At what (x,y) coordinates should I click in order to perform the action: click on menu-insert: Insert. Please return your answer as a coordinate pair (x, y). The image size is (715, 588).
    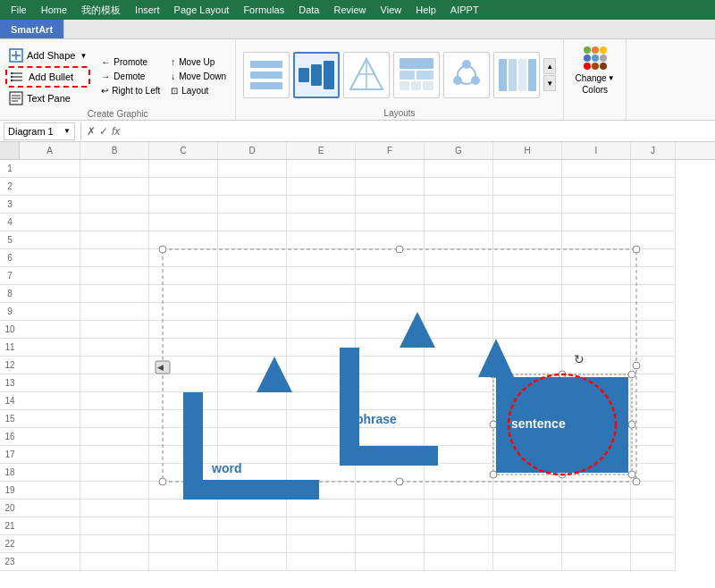
    Looking at the image, I should click on (147, 10).